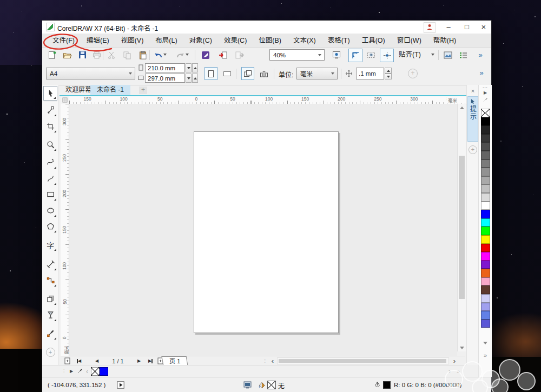 The height and width of the screenshot is (392, 541). I want to click on snap-dropdown-icon, so click(433, 55).